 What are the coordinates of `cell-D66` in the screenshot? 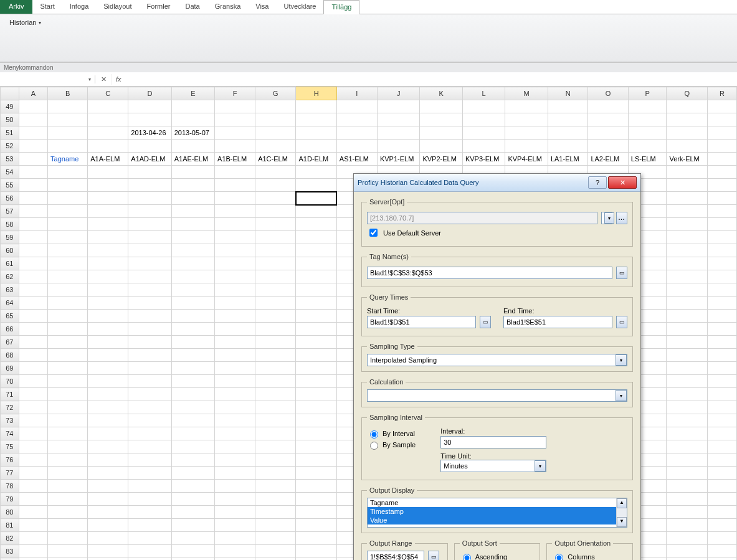 It's located at (150, 329).